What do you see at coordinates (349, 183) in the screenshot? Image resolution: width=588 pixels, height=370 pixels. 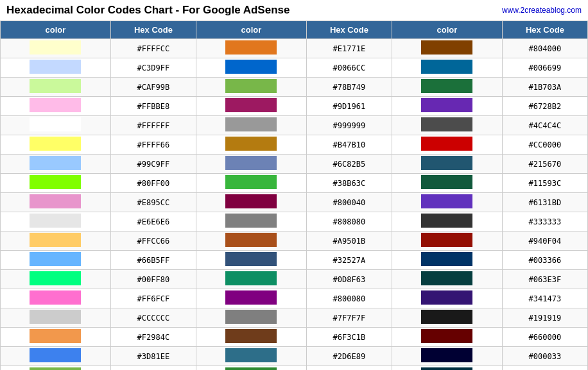 I see `hex-code-2: #38B63C` at bounding box center [349, 183].